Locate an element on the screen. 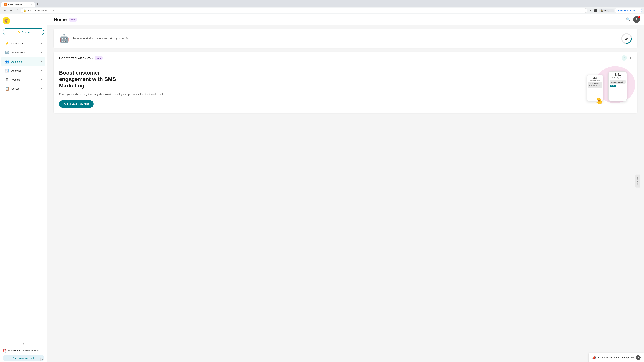 The width and height of the screenshot is (644, 362). analytics-icon: 📊 is located at coordinates (7, 70).